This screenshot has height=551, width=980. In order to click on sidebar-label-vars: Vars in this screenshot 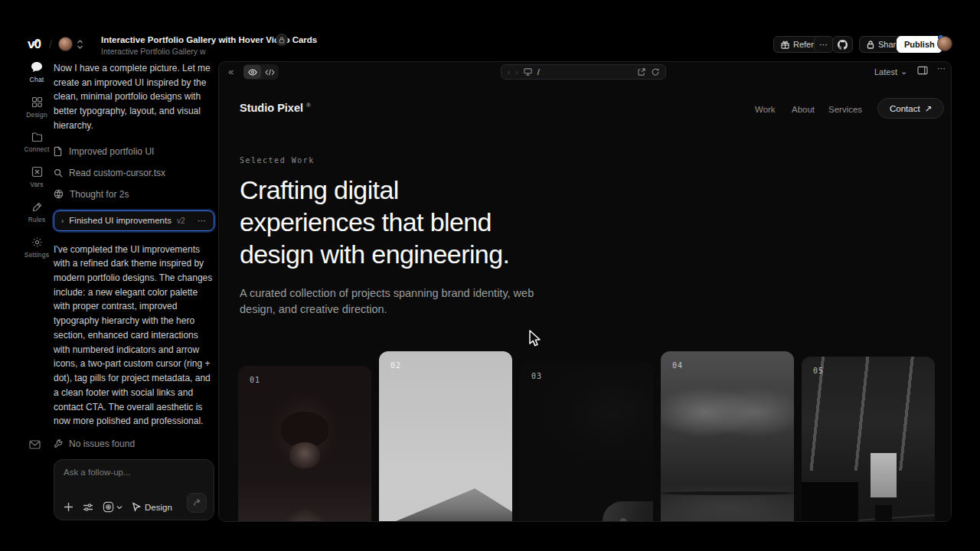, I will do `click(37, 184)`.